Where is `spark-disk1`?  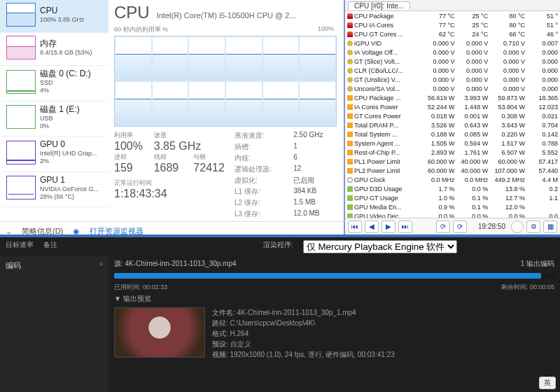 spark-disk1 is located at coordinates (21, 117).